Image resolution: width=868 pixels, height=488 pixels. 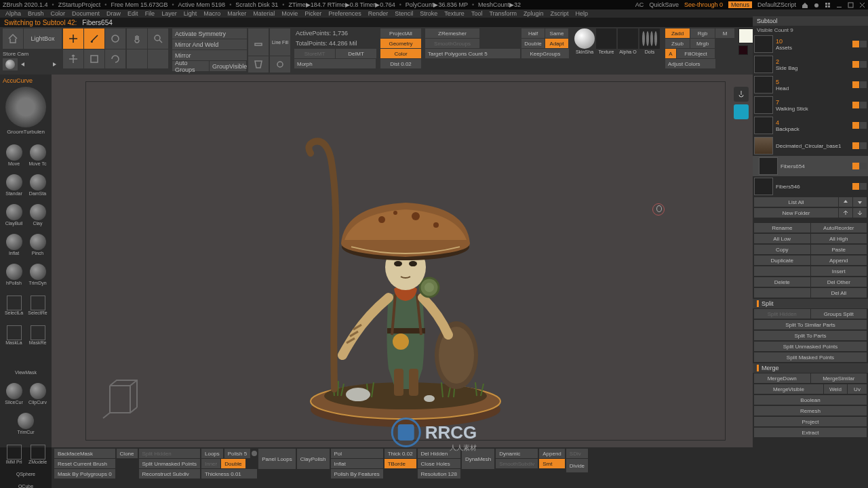 I want to click on brush-claybuild: ClayBuil, so click(x=14, y=211).